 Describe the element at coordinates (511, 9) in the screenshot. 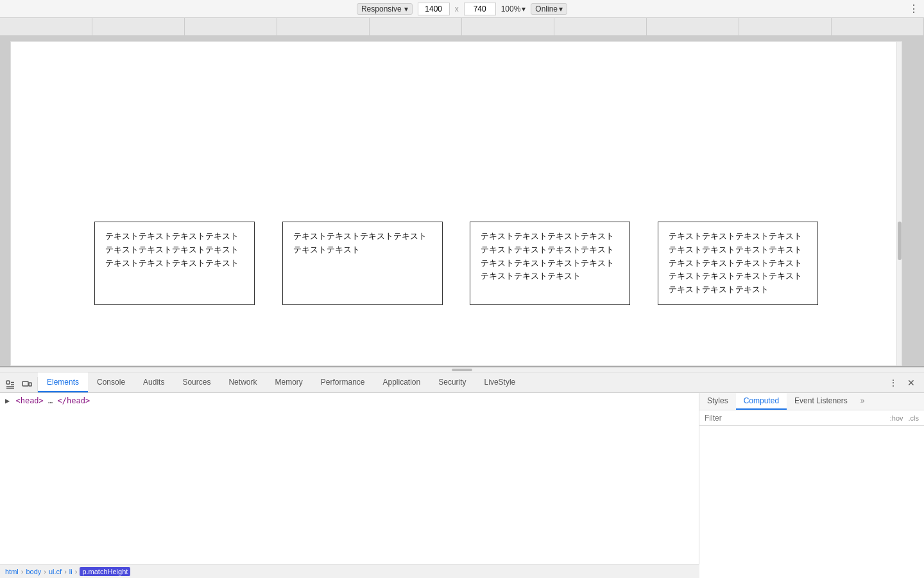

I see `zoom-label: 100%` at that location.